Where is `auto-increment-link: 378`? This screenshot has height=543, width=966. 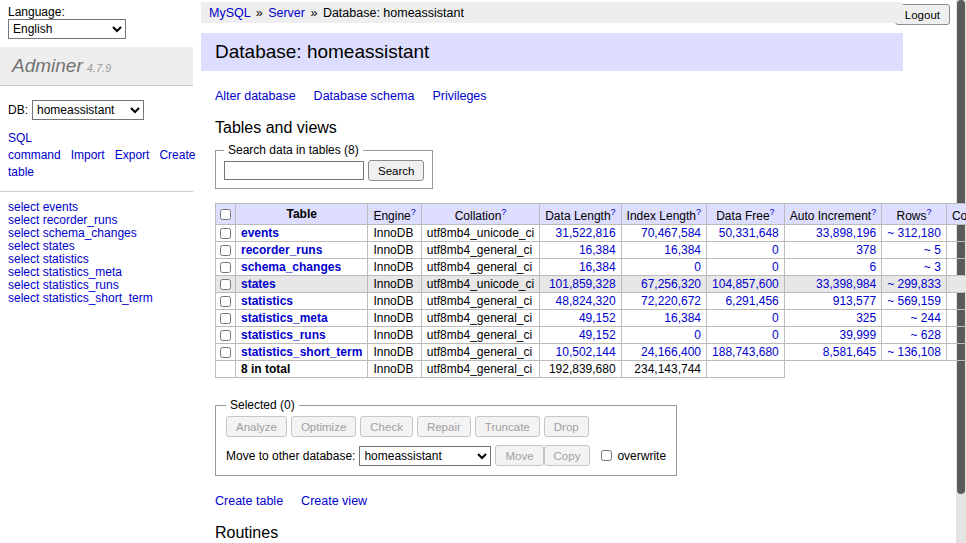
auto-increment-link: 378 is located at coordinates (866, 250).